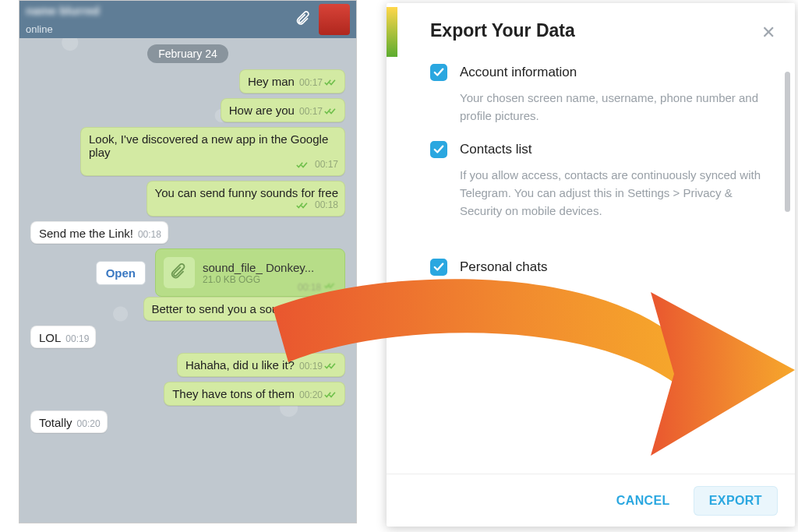 The height and width of the screenshot is (532, 798). What do you see at coordinates (246, 193) in the screenshot?
I see `message-text: You can send funny sounds for free` at bounding box center [246, 193].